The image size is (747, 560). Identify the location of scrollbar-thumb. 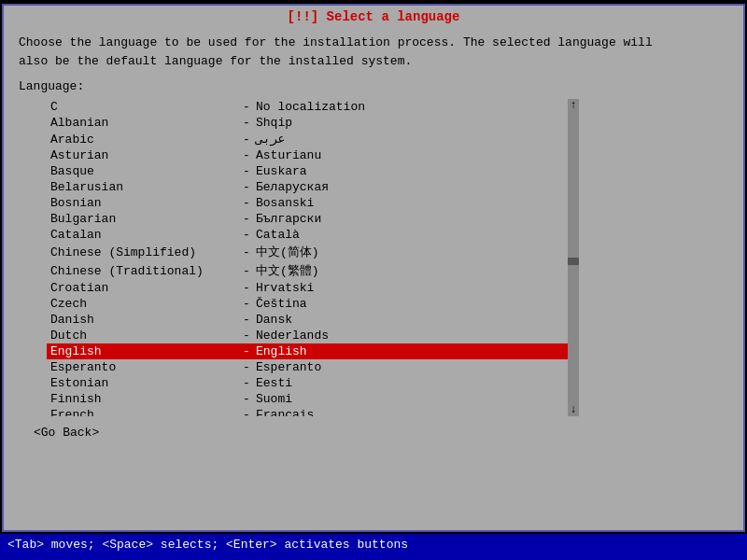
(573, 261).